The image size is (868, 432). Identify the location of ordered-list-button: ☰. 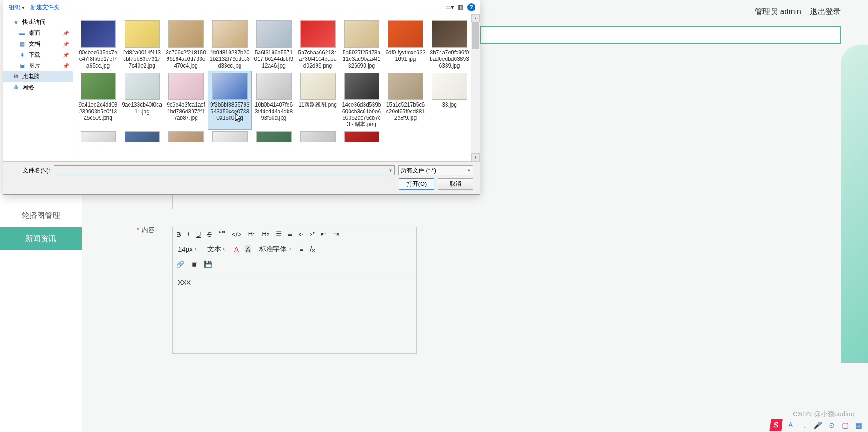
(279, 234).